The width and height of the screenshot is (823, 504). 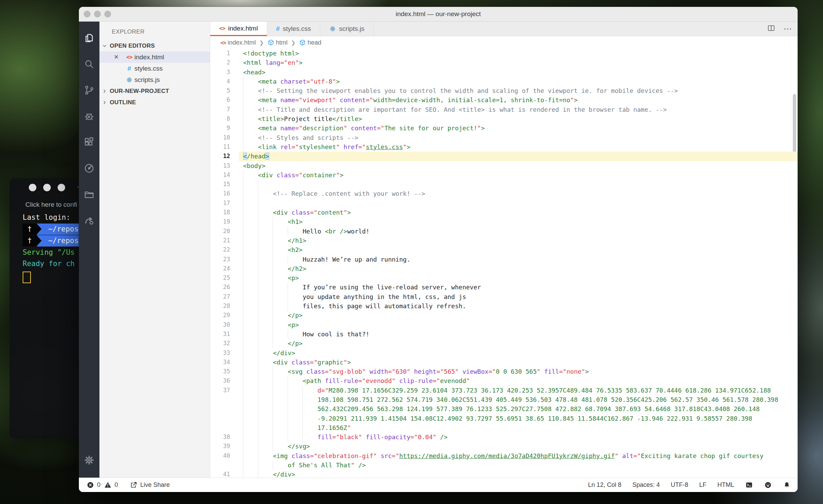 I want to click on code-line: 7 <!-- Title and description are importa…, so click(x=504, y=110).